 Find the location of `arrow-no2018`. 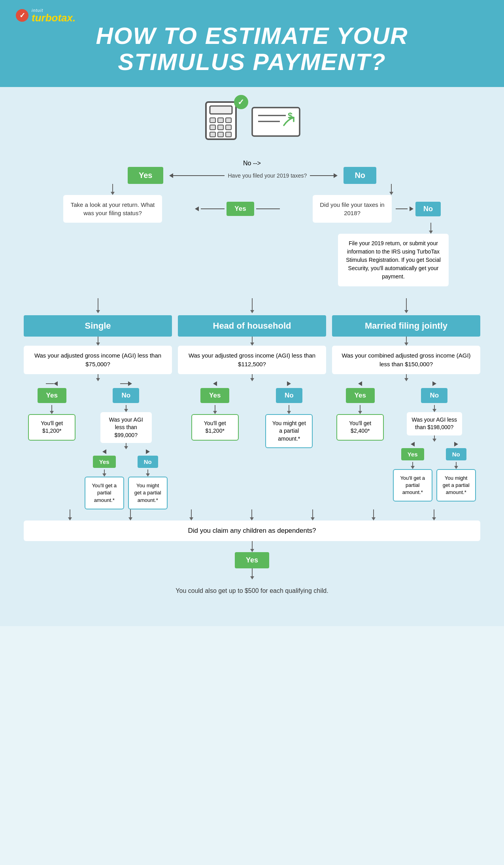

arrow-no2018 is located at coordinates (252, 228).